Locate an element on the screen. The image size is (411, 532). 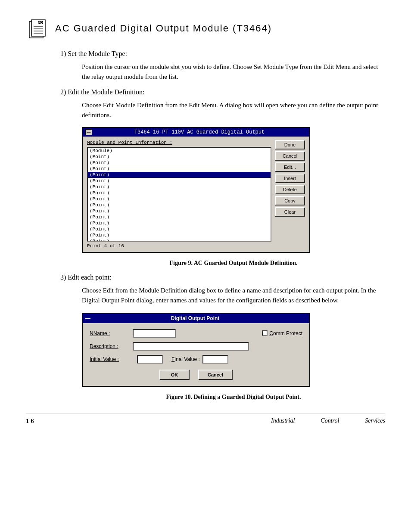
name-row: NName : Comm Protect is located at coordinates (196, 333).